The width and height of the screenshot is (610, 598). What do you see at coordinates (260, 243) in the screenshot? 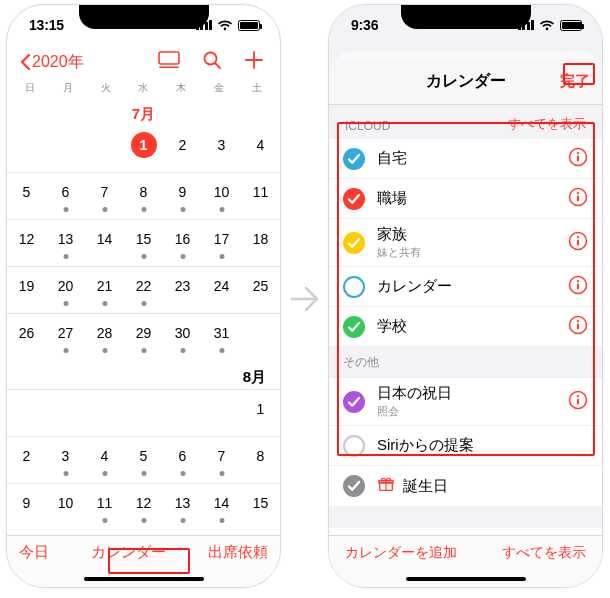
I see `calendar-day: 18` at bounding box center [260, 243].